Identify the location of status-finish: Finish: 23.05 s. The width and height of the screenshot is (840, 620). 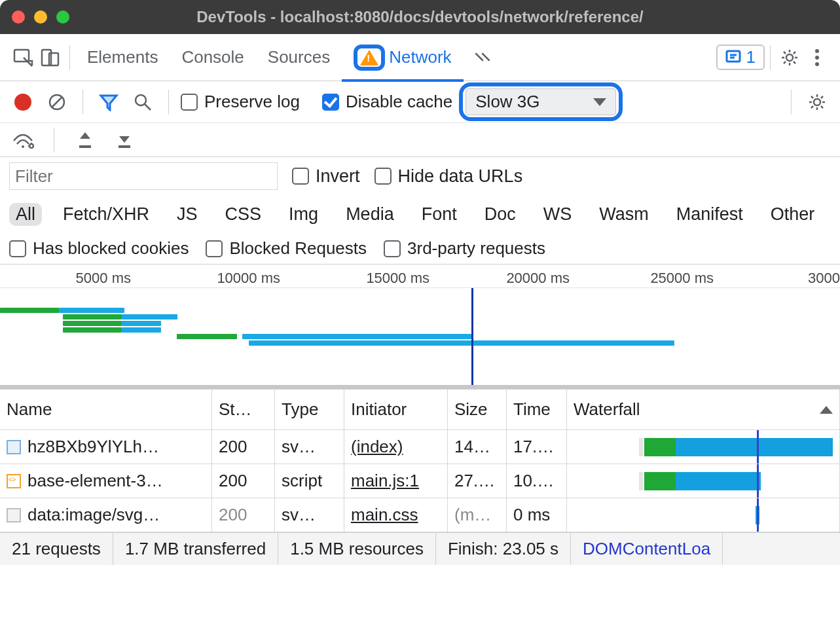
(503, 549).